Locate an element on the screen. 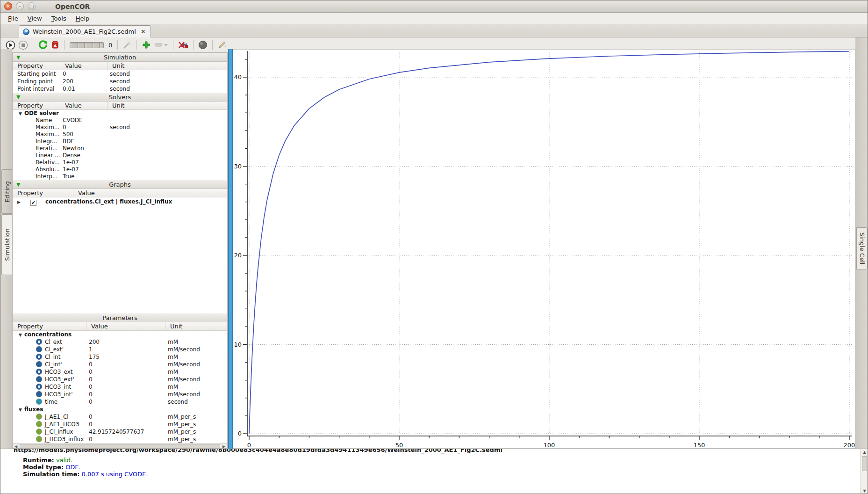 Image resolution: width=868 pixels, height=494 pixels. menu-file: File is located at coordinates (13, 19).